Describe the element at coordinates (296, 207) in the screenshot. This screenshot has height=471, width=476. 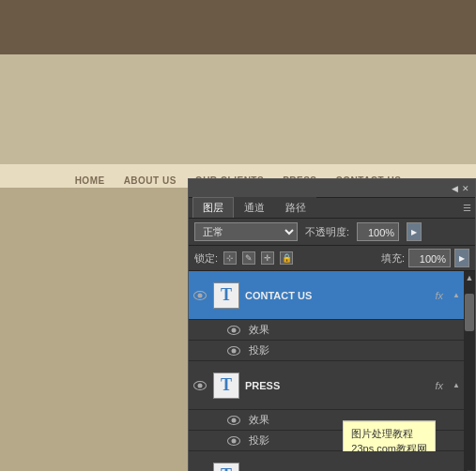
I see `tab-paths: 路径` at that location.